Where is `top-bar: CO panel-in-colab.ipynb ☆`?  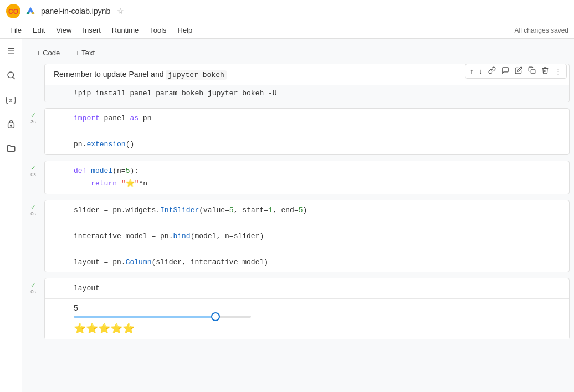 top-bar: CO panel-in-colab.ipynb ☆ is located at coordinates (287, 11).